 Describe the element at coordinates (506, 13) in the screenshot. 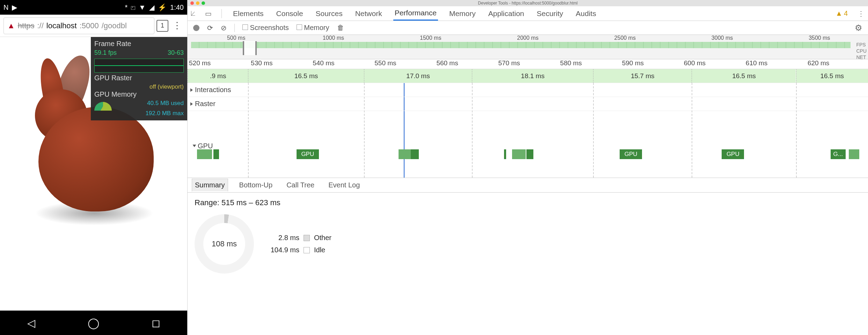

I see `tab-application: Application` at that location.